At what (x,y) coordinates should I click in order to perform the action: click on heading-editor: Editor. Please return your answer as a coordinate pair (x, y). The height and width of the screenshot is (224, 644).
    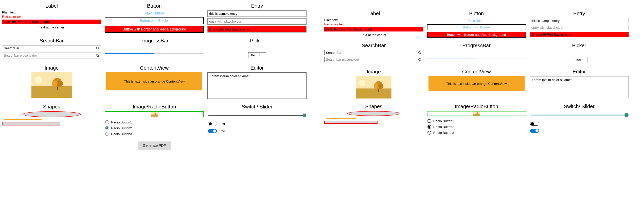
    Looking at the image, I should click on (257, 68).